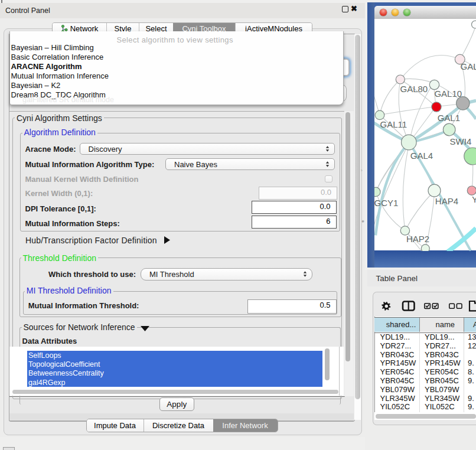 The width and height of the screenshot is (476, 450). Describe the element at coordinates (386, 202) in the screenshot. I see `svg-text: GCY1` at that location.